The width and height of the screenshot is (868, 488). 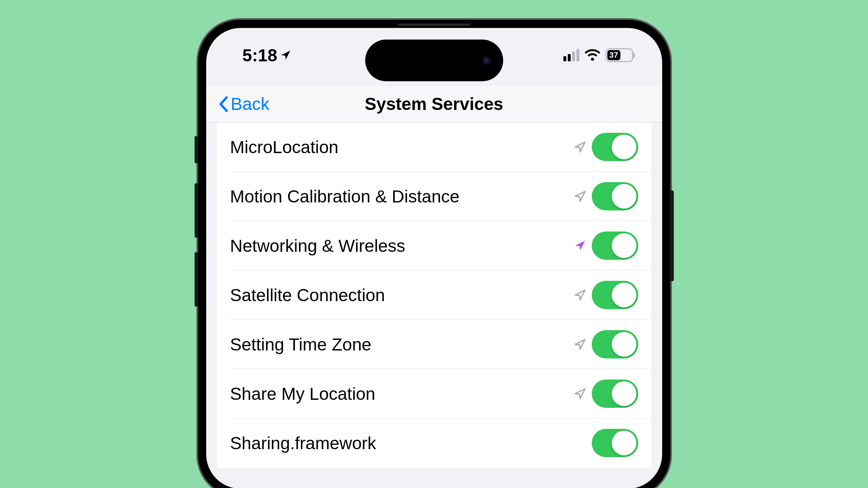 I want to click on setting-row: Motion Calibration & Distance, so click(x=434, y=196).